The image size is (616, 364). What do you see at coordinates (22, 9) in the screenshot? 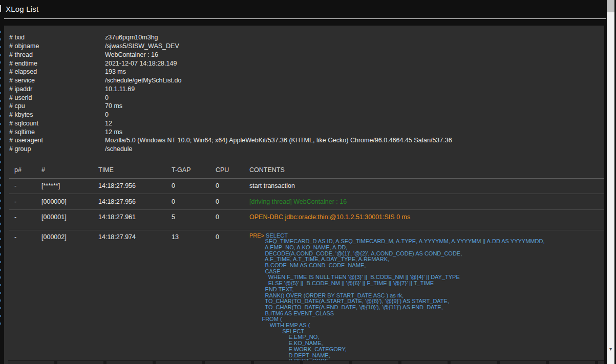
I see `page-title: XLog List` at bounding box center [22, 9].